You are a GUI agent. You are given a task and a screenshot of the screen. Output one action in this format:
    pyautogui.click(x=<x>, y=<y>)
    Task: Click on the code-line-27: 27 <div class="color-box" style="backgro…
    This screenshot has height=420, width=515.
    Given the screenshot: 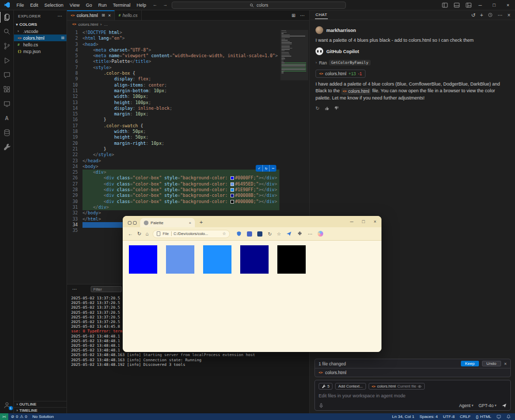 What is the action you would take?
    pyautogui.click(x=188, y=184)
    